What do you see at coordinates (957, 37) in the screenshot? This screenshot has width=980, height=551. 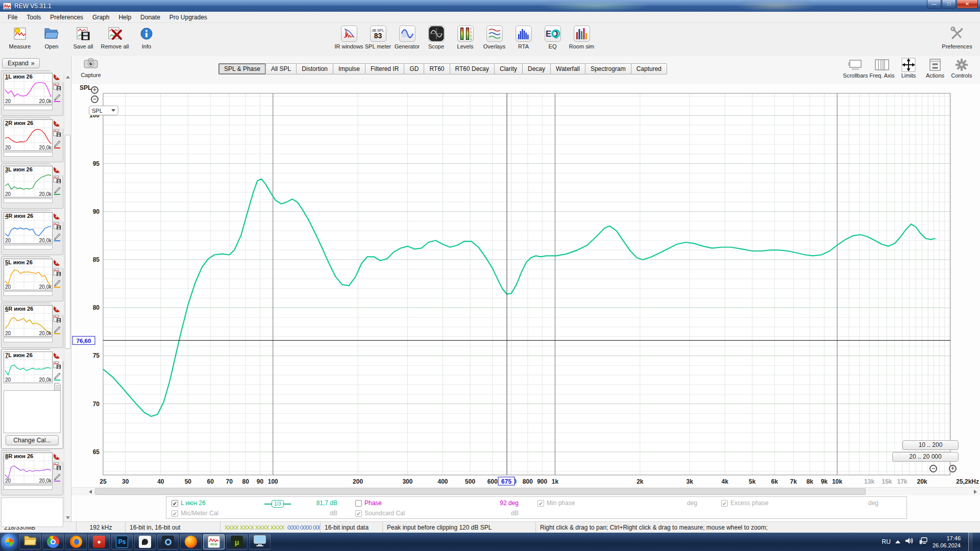 I see `toolbar-button-preferences: Preferences` at bounding box center [957, 37].